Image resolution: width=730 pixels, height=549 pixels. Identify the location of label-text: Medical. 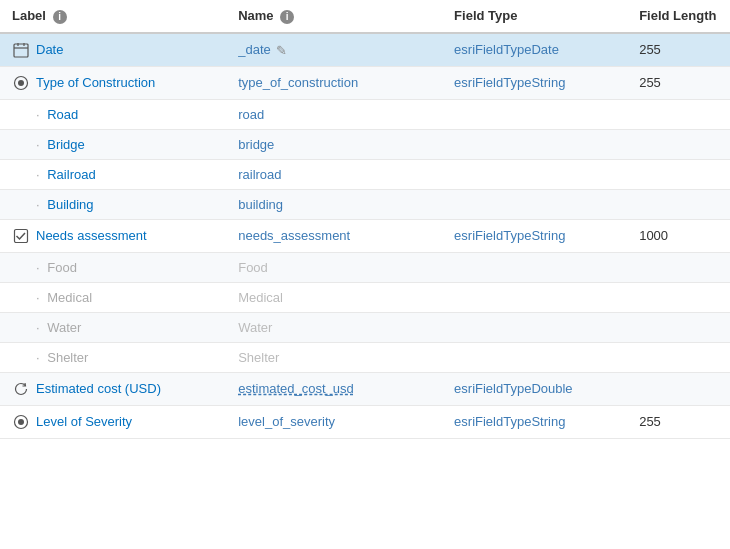
(70, 298).